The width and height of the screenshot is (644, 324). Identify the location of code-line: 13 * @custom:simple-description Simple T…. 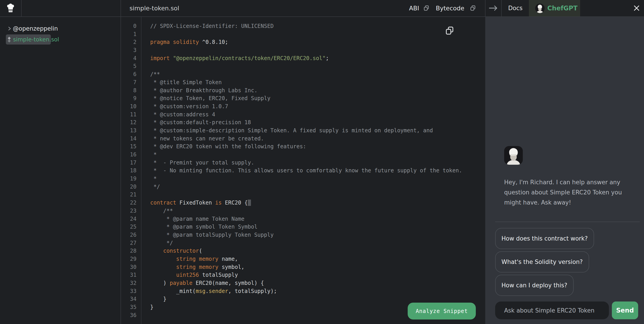
(303, 131).